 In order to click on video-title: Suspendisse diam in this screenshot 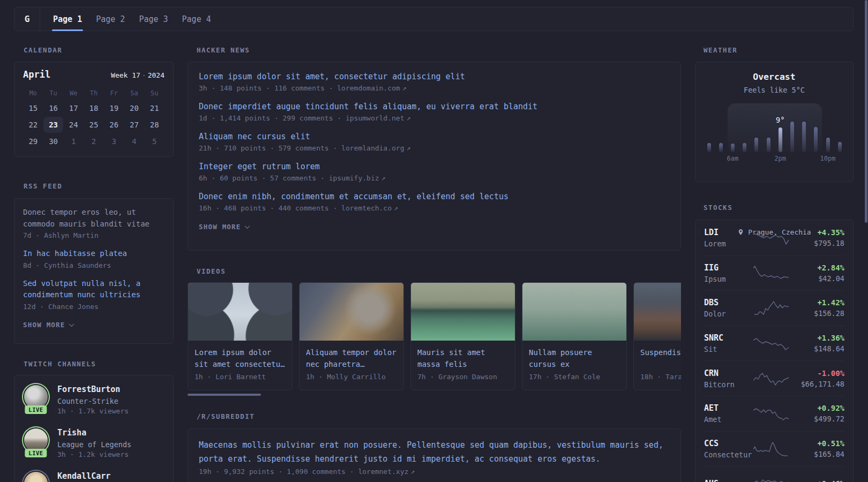, I will do `click(661, 359)`.